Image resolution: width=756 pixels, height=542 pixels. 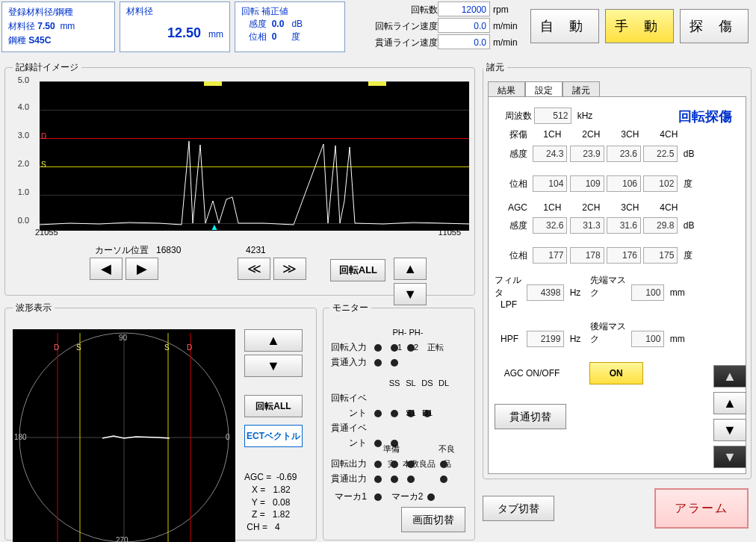 What do you see at coordinates (258, 24) in the screenshot?
I see `sens-lbl: 感度` at bounding box center [258, 24].